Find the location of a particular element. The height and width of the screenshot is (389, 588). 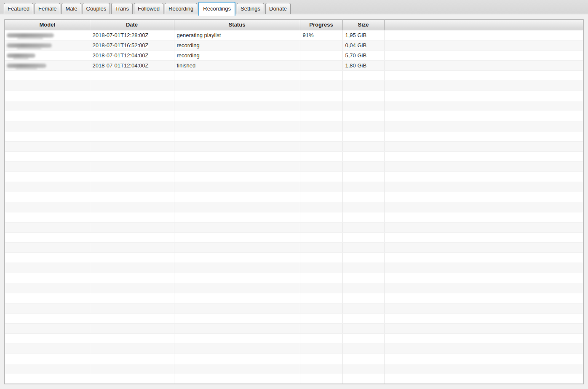

cell-size: 0,04 GiB is located at coordinates (363, 45).